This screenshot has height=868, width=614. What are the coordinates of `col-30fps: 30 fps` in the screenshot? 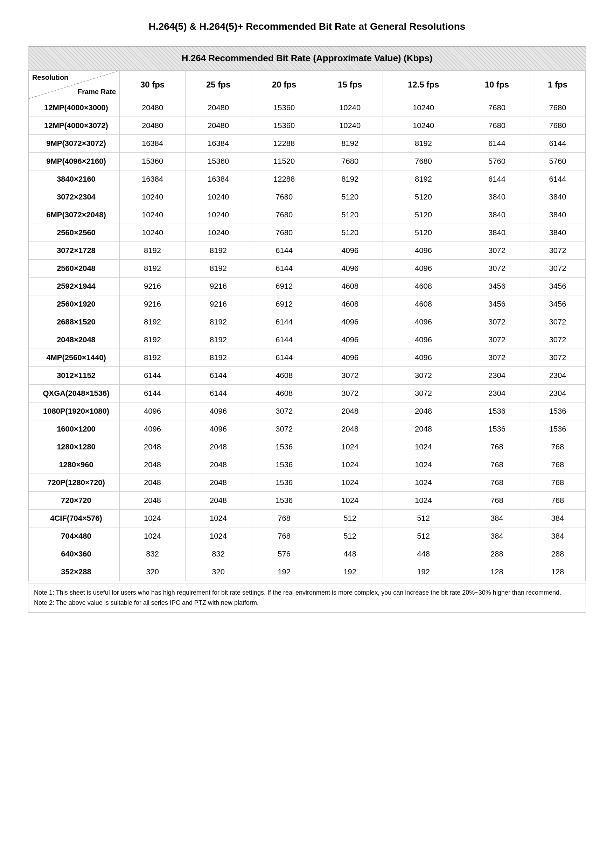 It's located at (153, 85).